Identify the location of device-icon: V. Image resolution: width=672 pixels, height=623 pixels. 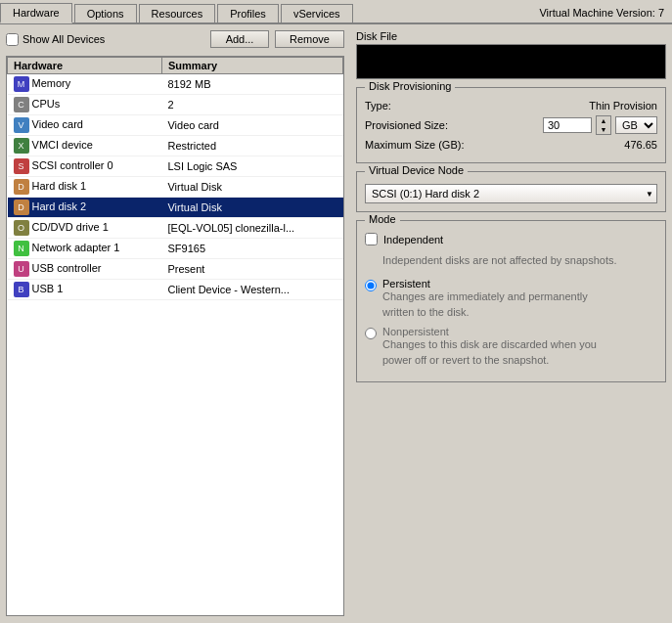
(22, 125).